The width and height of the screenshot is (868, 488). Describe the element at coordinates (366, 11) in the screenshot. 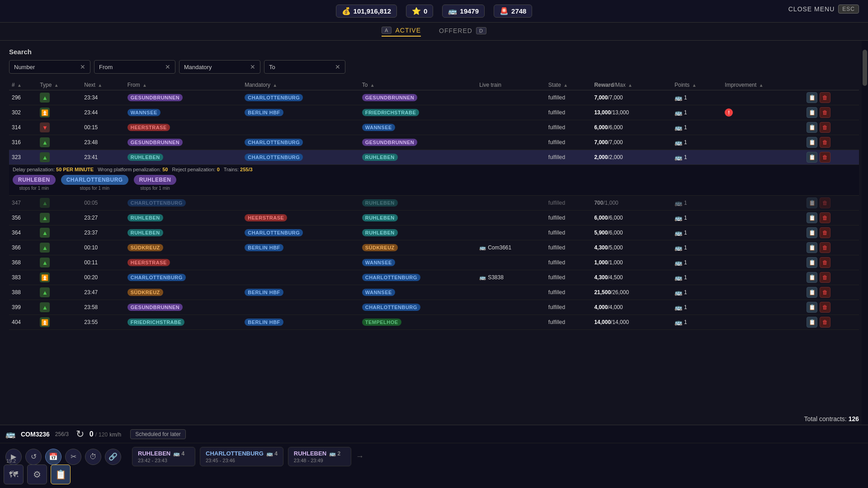

I see `money-stat: 💰 101,916,812` at that location.